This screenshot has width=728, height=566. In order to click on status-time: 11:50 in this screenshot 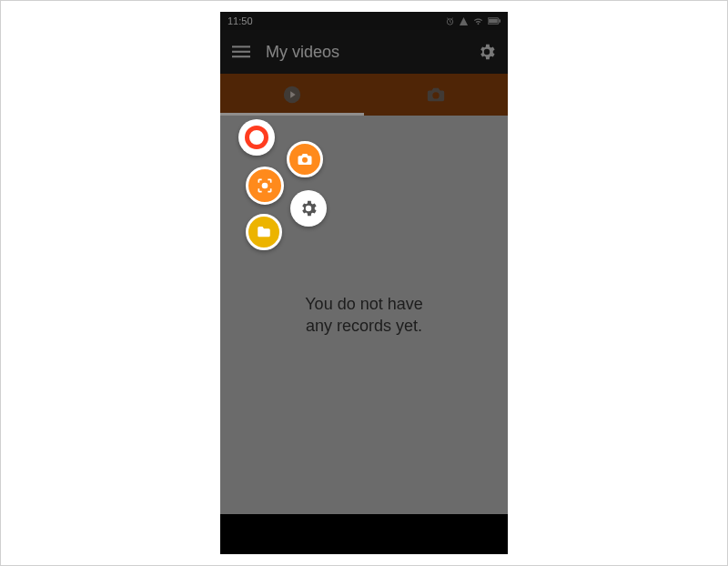, I will do `click(240, 21)`.